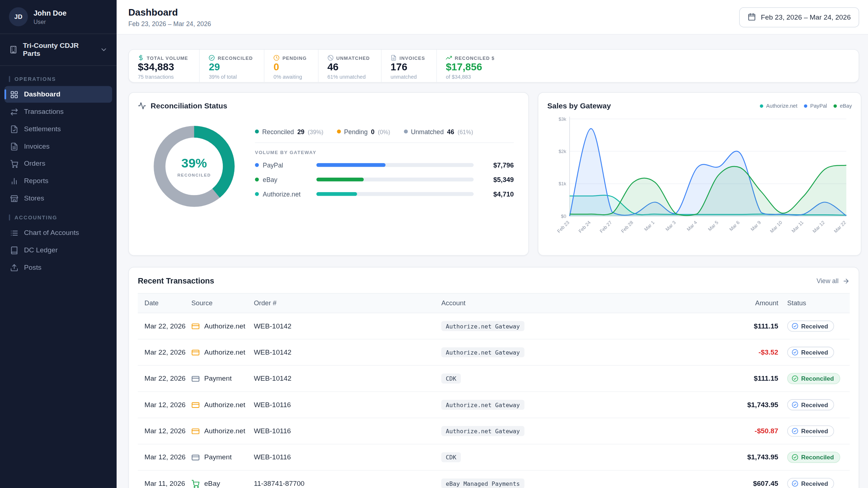  What do you see at coordinates (34, 198) in the screenshot?
I see `sidebar-item-label: Stores` at bounding box center [34, 198].